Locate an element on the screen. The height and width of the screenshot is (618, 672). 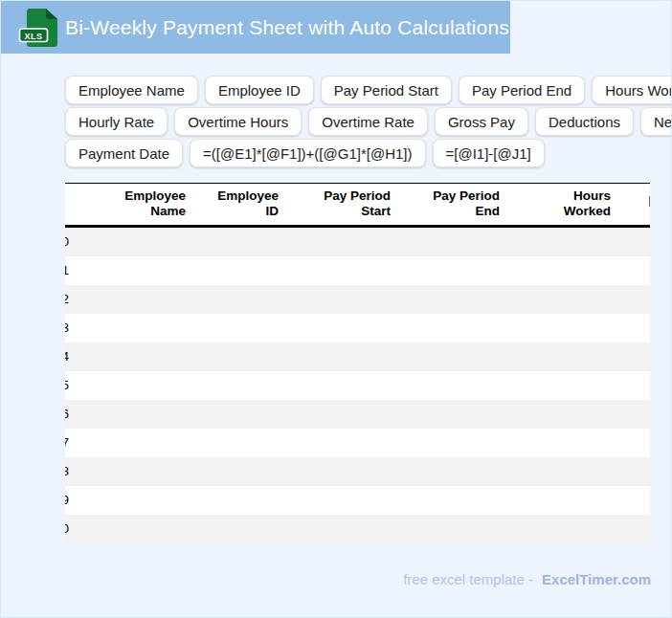
chip-gross-pay: Gross Pay is located at coordinates (482, 121).